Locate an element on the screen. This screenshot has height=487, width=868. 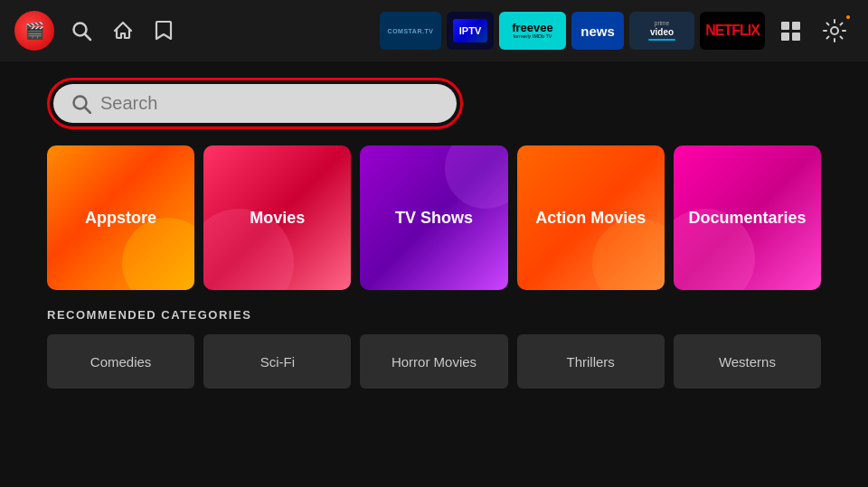
category-scifi: Sci-Fi is located at coordinates (277, 361).